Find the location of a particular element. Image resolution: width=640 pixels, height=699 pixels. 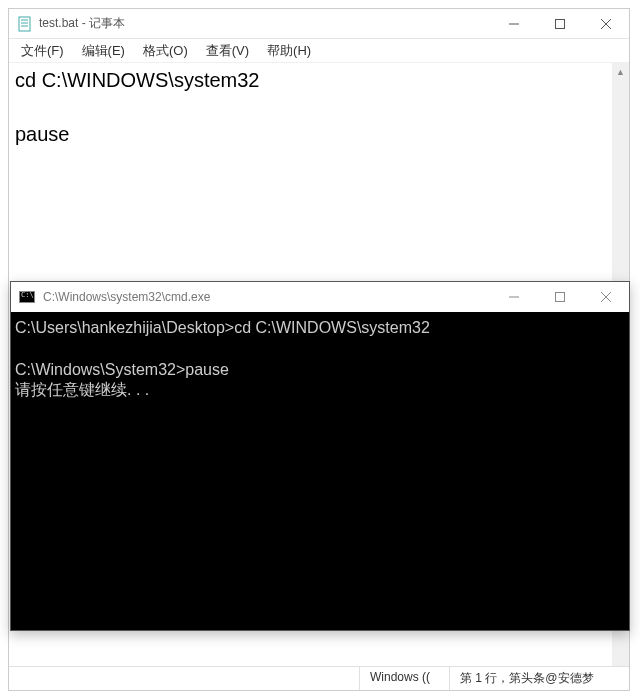

menu-edit: 编辑(E) is located at coordinates (104, 51).